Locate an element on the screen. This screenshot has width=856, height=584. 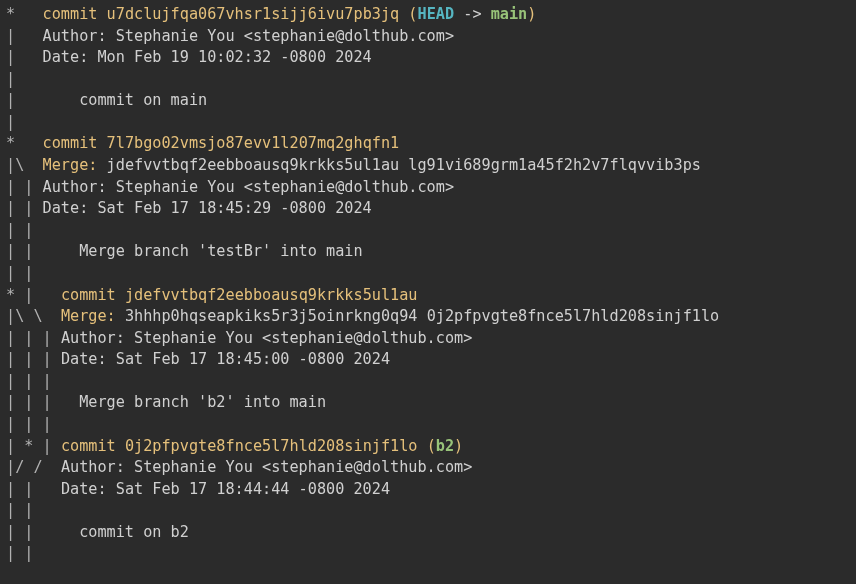
ref-head: HEAD is located at coordinates (436, 14).